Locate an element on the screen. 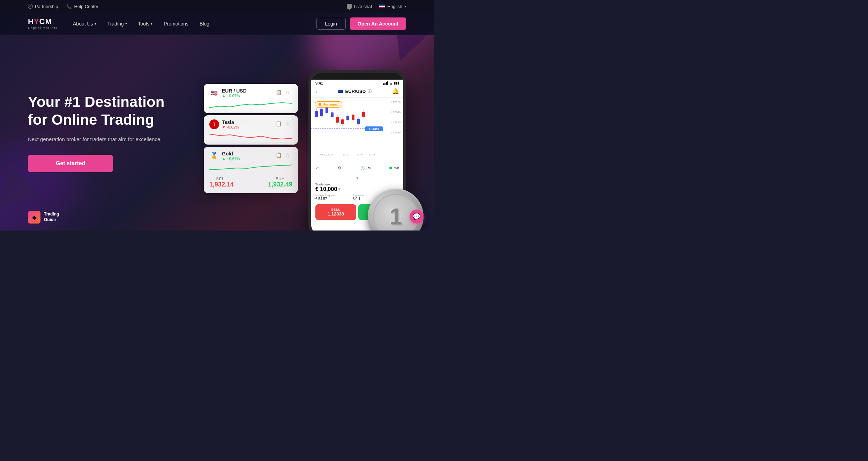 The height and width of the screenshot is (461, 868). phone-status-bar: 9:41 ▲ ▮▮▮ is located at coordinates (357, 83).